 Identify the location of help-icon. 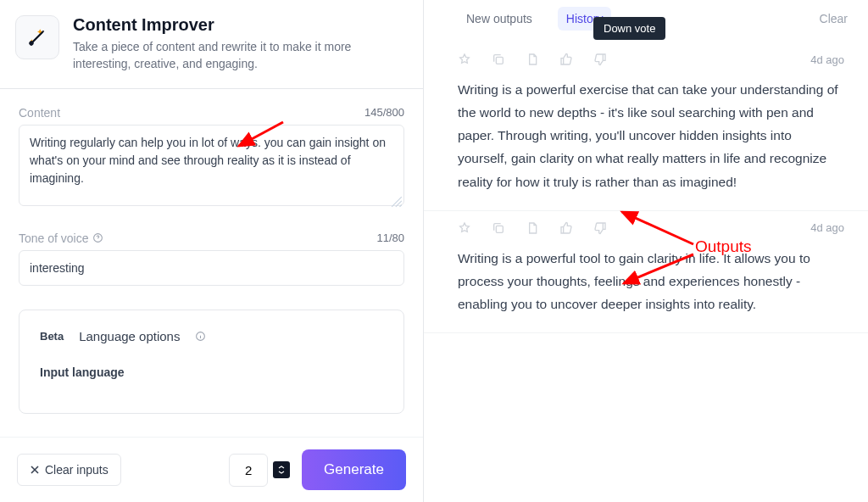
(98, 237).